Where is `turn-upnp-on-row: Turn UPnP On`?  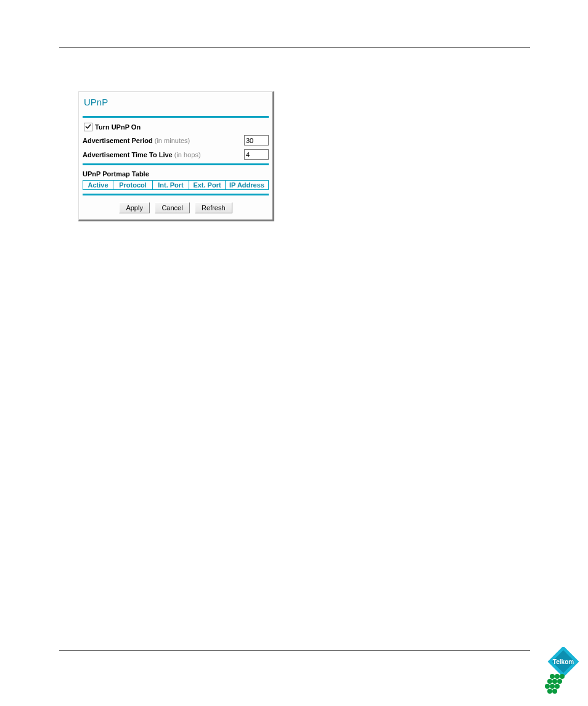
turn-upnp-on-row: Turn UPnP On is located at coordinates (176, 125).